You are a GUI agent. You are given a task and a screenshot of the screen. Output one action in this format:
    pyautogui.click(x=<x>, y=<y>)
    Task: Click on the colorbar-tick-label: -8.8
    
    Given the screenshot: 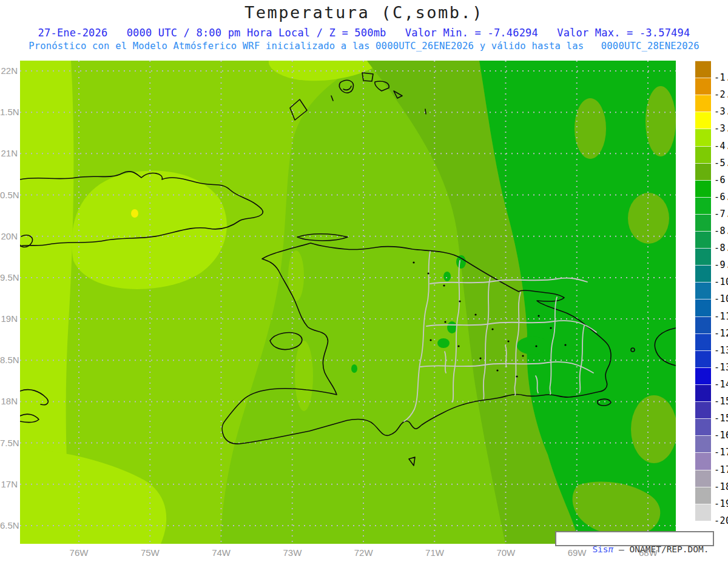 What is the action you would take?
    pyautogui.click(x=721, y=248)
    